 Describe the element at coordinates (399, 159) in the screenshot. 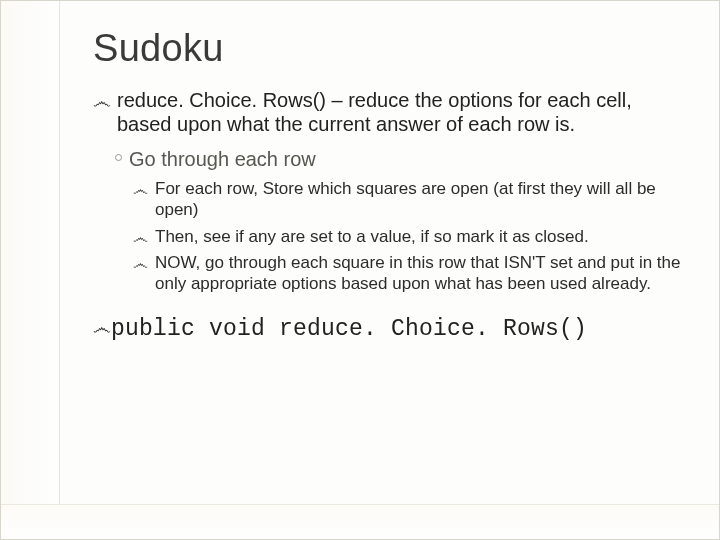

I see `bullet-sub: Go through each row` at that location.